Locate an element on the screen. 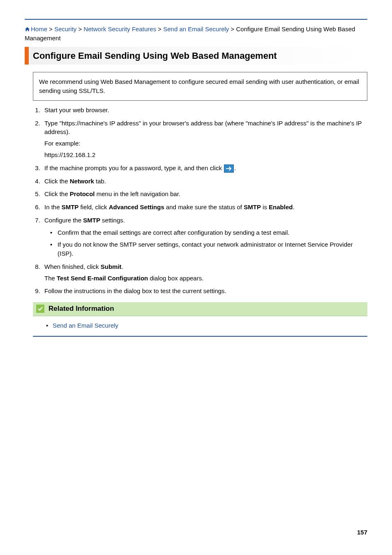 This screenshot has width=392, height=555. step-8-d-b: Test Send E-mail Configuration is located at coordinates (102, 278).